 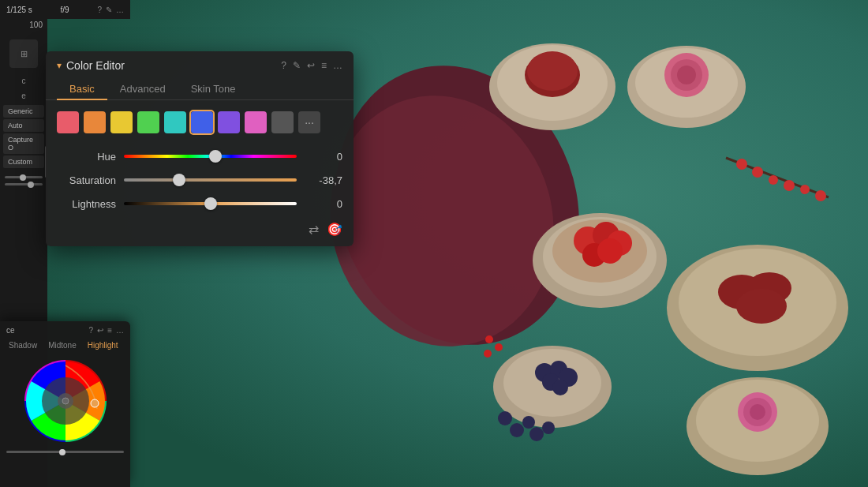 What do you see at coordinates (82, 88) in the screenshot?
I see `tab-basic: Basic` at bounding box center [82, 88].